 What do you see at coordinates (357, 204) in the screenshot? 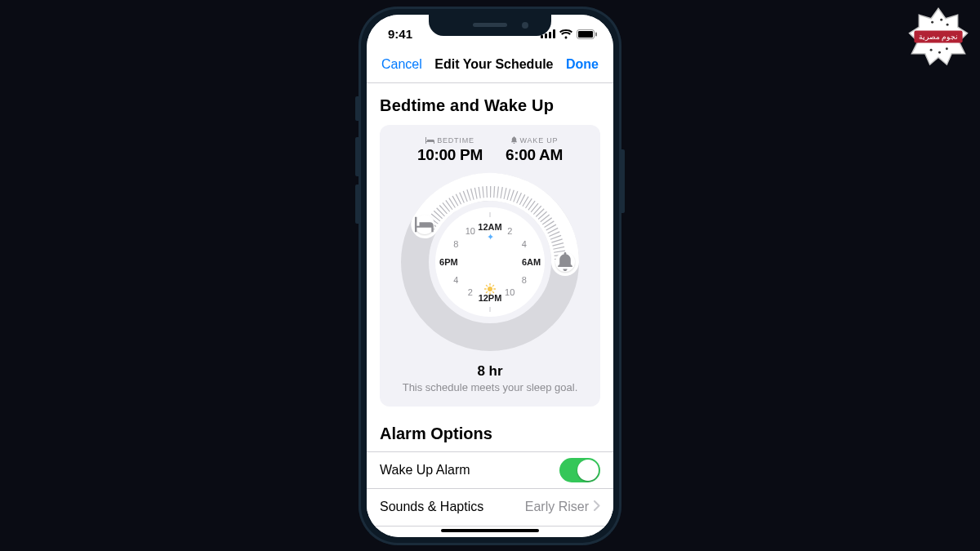
I see `phone-volume-down` at bounding box center [357, 204].